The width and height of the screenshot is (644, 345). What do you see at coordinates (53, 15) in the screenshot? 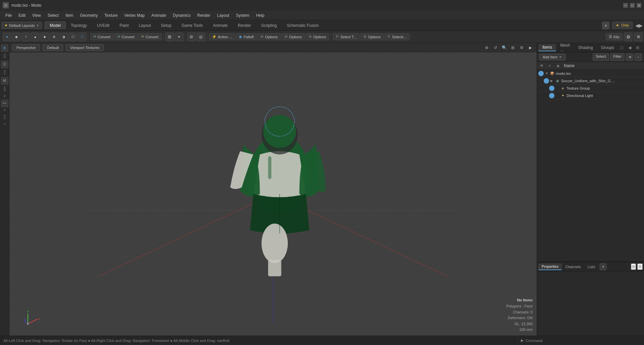
I see `menu-select: Select` at bounding box center [53, 15].